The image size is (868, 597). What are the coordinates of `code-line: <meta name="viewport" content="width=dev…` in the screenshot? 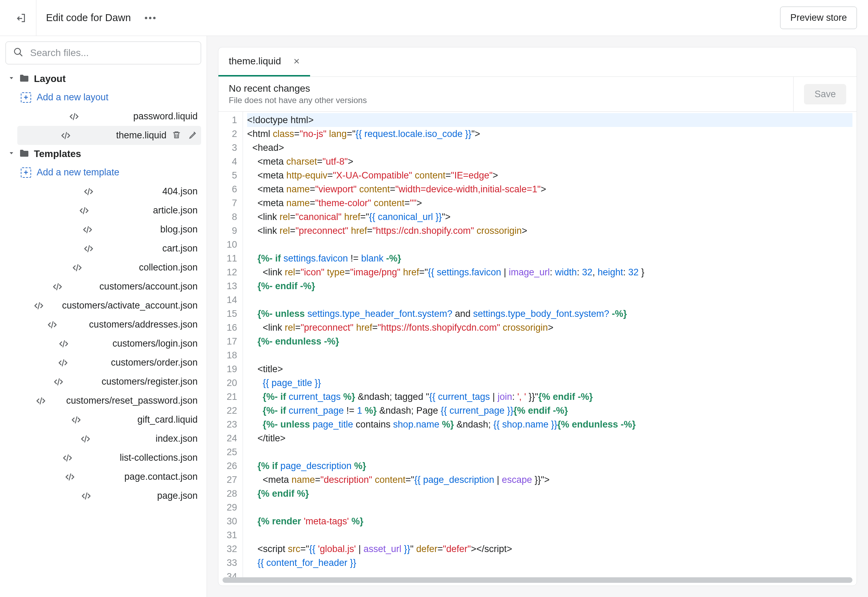 It's located at (549, 189).